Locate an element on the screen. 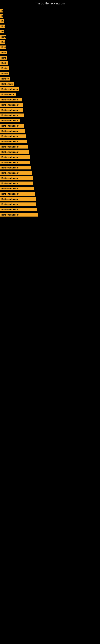  site-title: TheBottlenecker.com is located at coordinates (50, 3).